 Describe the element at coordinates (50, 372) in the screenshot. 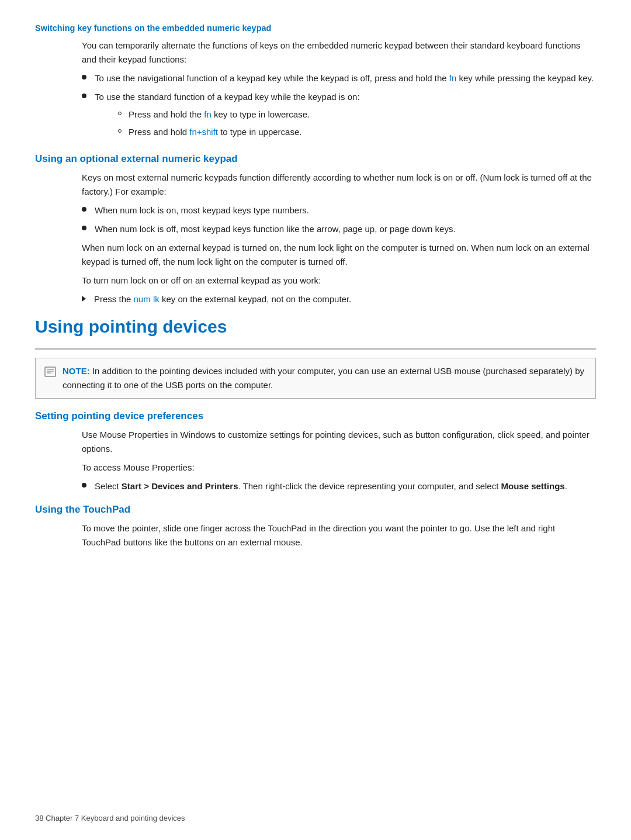

I see `note-svg-icon` at that location.